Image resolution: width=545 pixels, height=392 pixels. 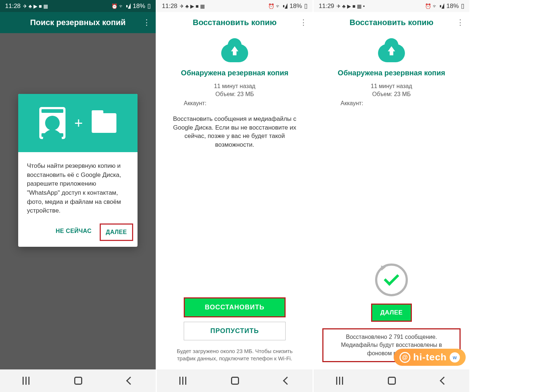 What do you see at coordinates (78, 123) in the screenshot?
I see `dialog-illustration: +` at bounding box center [78, 123].